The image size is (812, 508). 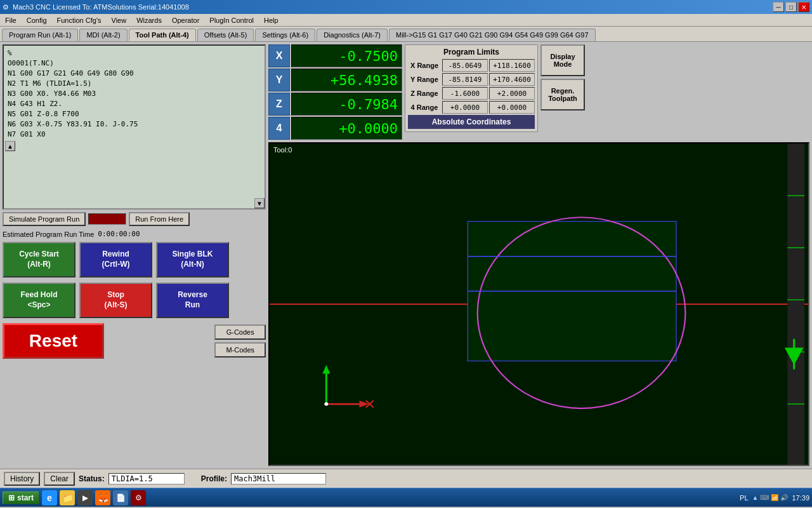 What do you see at coordinates (465, 79) in the screenshot?
I see `y-range-min: -85.8149` at bounding box center [465, 79].